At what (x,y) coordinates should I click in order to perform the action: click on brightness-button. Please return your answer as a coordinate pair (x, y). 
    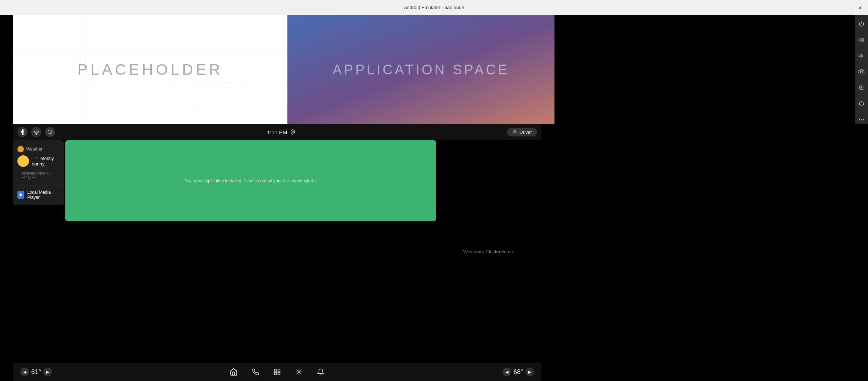
    Looking at the image, I should click on (50, 132).